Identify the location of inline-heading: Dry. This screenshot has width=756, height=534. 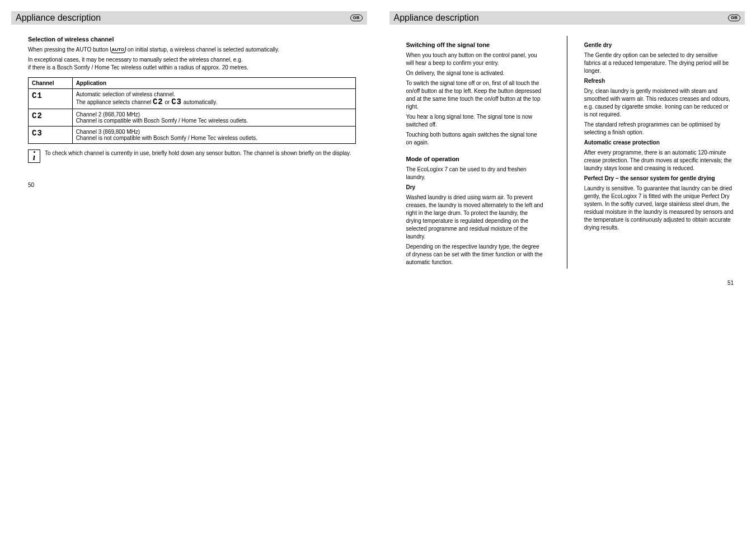
(476, 188).